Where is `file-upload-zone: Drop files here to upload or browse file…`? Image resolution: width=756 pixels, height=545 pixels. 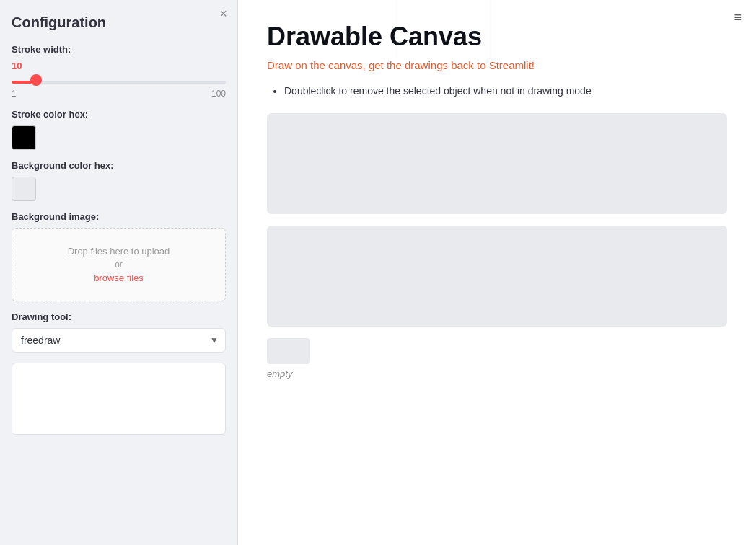 file-upload-zone: Drop files here to upload or browse file… is located at coordinates (118, 265).